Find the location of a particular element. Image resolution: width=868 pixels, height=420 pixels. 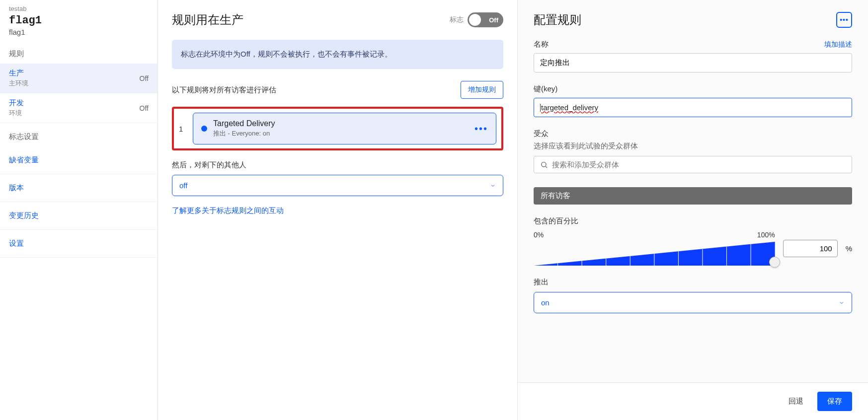

else-deliver-select: off is located at coordinates (338, 186).